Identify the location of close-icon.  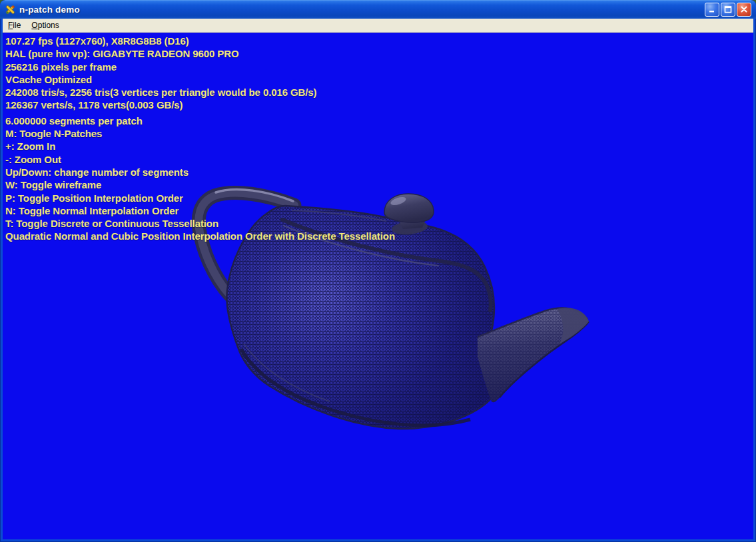
(744, 9).